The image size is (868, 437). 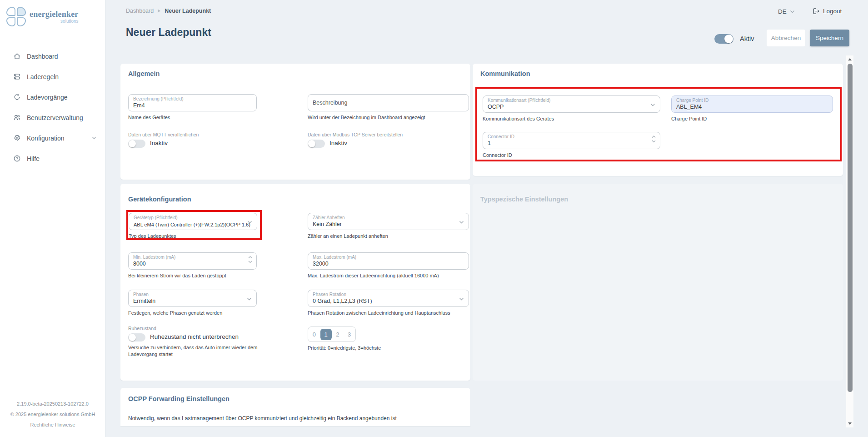 What do you see at coordinates (379, 313) in the screenshot?
I see `field-helper: Phasen Rotation zwischen Ladeeinrichtung…` at bounding box center [379, 313].